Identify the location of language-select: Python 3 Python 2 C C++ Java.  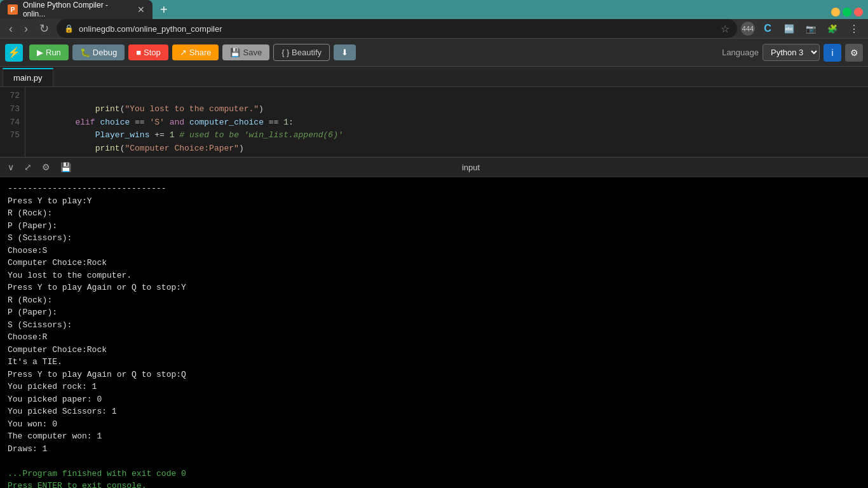
(791, 52).